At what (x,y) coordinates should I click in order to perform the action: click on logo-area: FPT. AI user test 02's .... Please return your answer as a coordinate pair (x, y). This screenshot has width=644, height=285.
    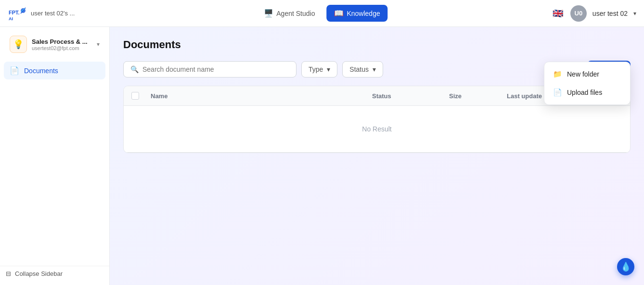
    Looking at the image, I should click on (41, 13).